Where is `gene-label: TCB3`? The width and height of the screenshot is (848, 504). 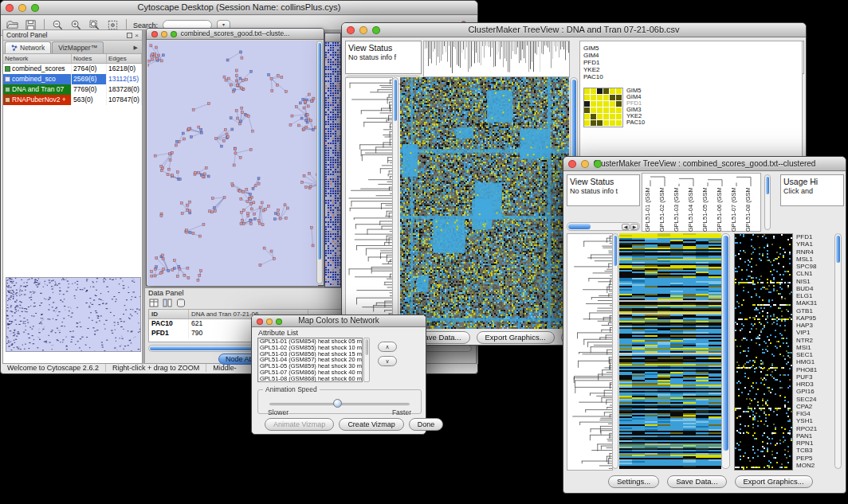
gene-label: TCB3 is located at coordinates (814, 451).